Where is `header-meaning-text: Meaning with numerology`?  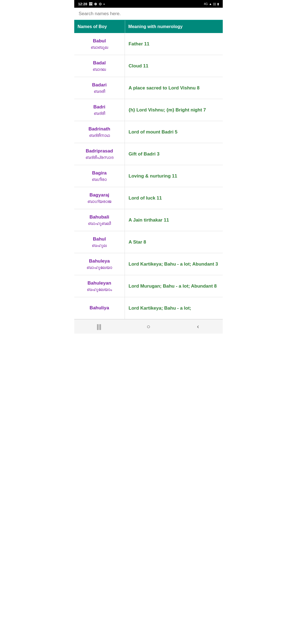 header-meaning-text: Meaning with numerology is located at coordinates (156, 26).